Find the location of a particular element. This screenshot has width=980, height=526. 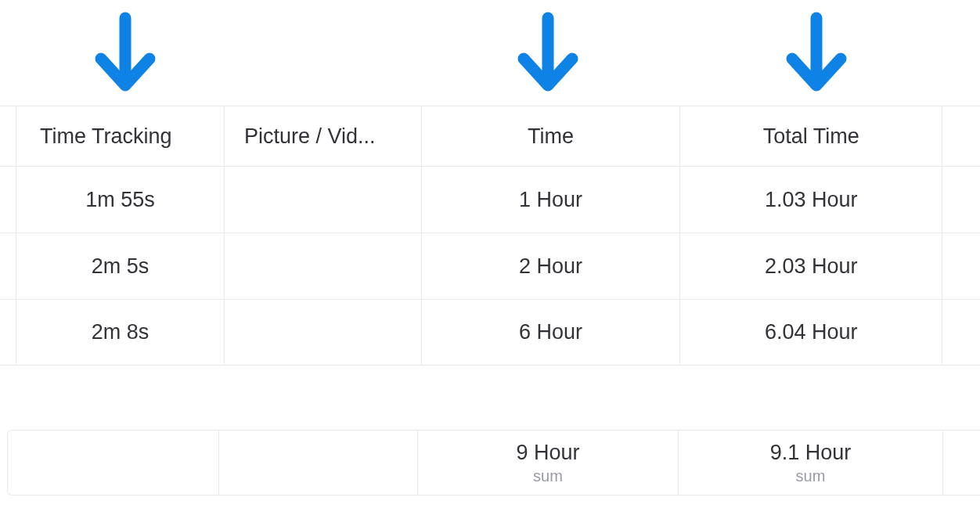

table-row: 2m 8s 6 Hour 6.04 Hour is located at coordinates (490, 332).